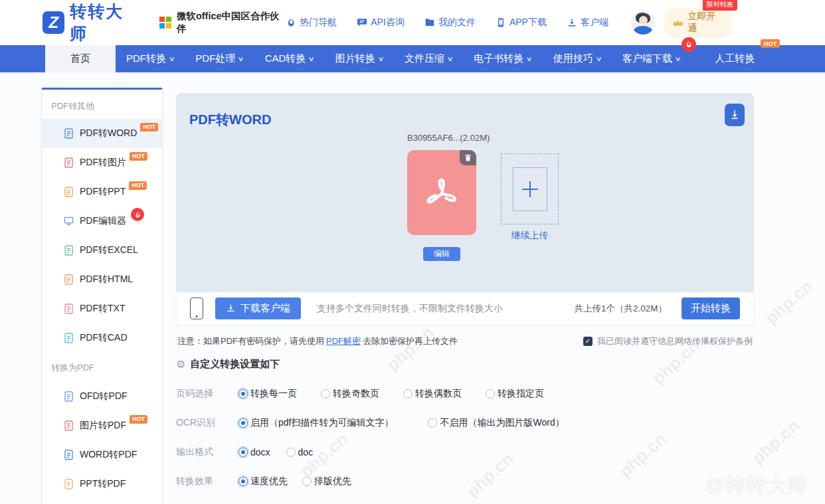 This screenshot has width=825, height=504. What do you see at coordinates (254, 452) in the screenshot?
I see `radio-format-docx: docx` at bounding box center [254, 452].